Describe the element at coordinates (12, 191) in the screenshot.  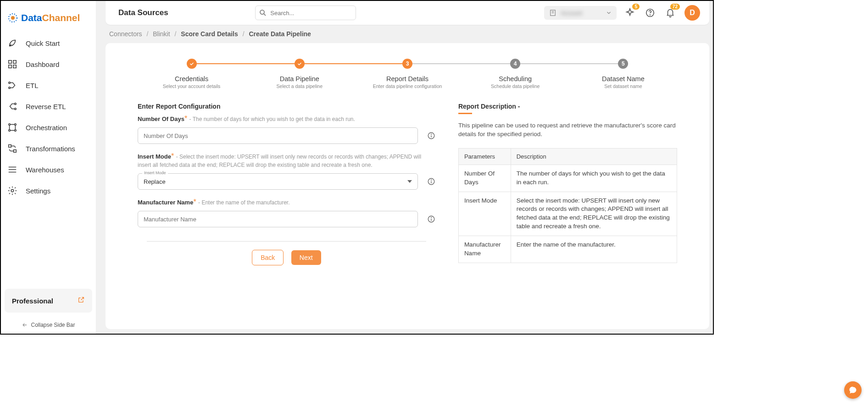
I see `gear-icon` at that location.